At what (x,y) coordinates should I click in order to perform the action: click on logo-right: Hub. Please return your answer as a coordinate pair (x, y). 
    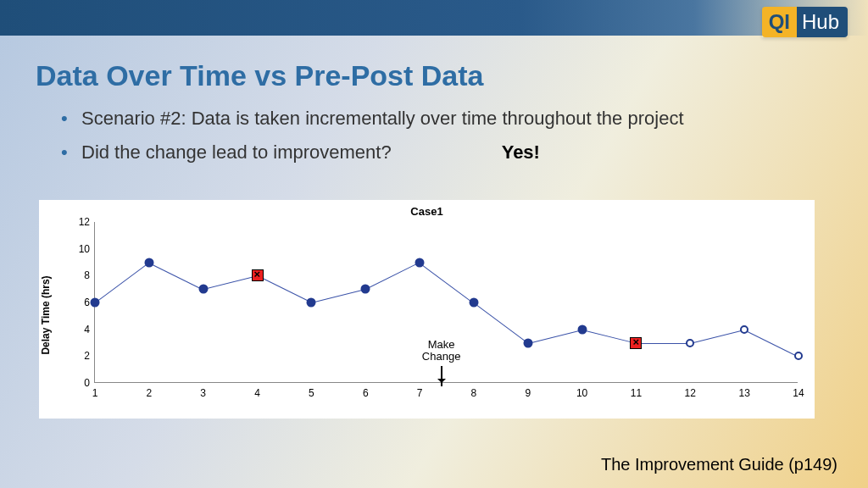
    Looking at the image, I should click on (822, 22).